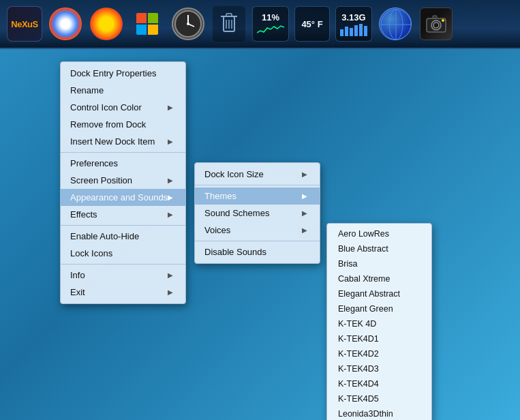  I want to click on separator-a2, so click(258, 241).